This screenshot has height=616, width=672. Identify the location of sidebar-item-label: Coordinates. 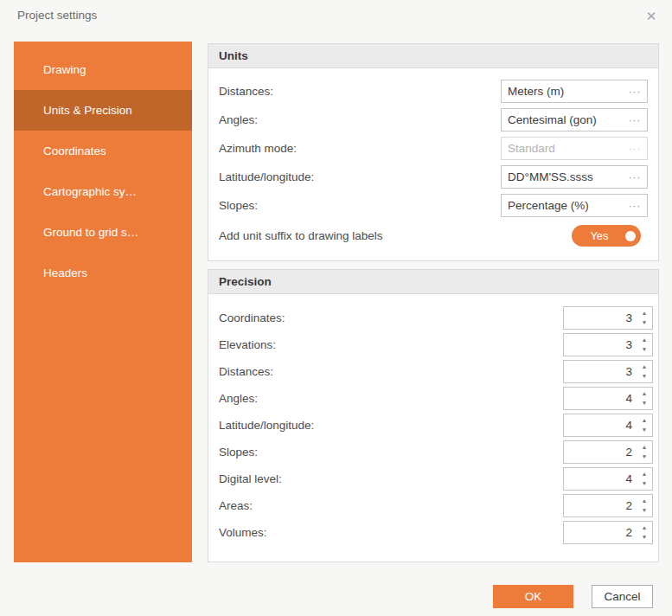
(74, 151).